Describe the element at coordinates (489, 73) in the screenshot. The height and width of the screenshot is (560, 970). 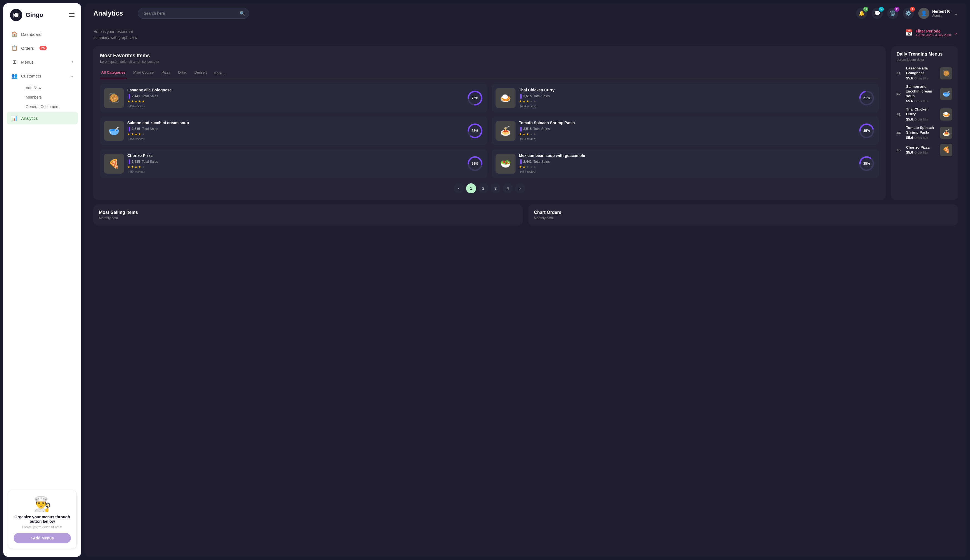
I see `category-tabs: All Categories Main Course Pizza Drink D…` at that location.